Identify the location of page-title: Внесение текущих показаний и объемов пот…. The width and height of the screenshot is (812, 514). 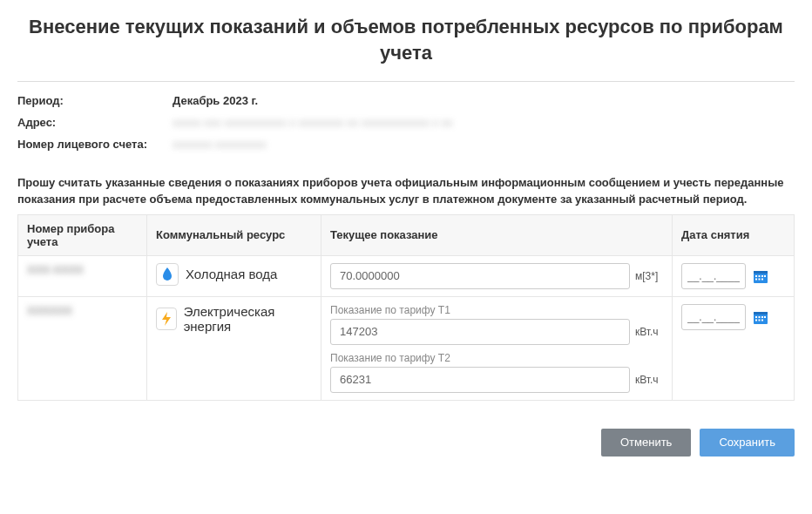
(406, 40).